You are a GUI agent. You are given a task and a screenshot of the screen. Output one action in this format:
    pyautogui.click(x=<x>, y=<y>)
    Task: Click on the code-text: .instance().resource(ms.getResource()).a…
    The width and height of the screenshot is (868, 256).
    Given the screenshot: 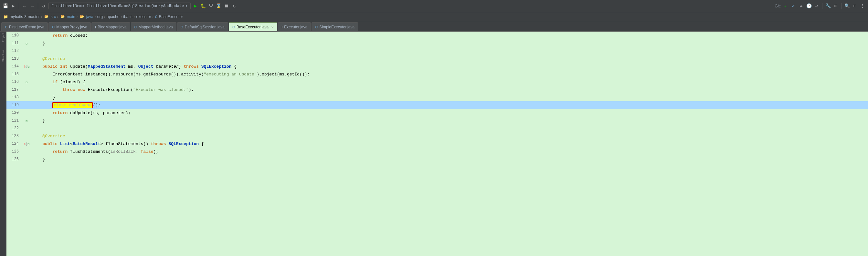 What is the action you would take?
    pyautogui.click(x=143, y=74)
    